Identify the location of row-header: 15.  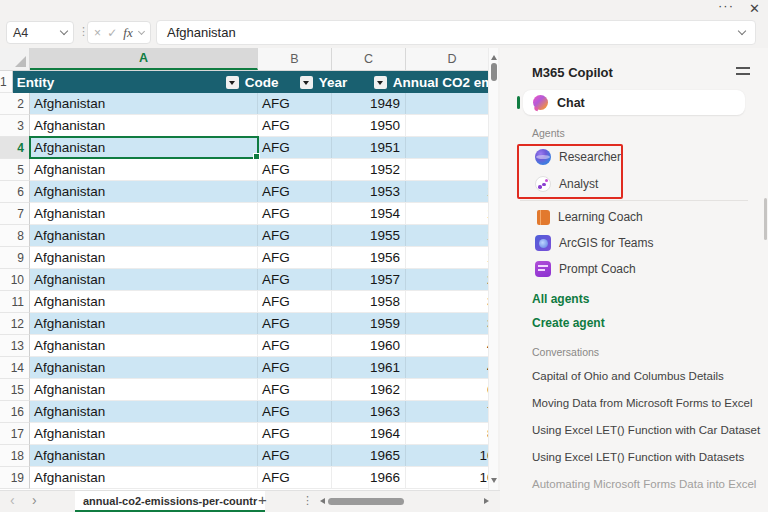
(15, 390).